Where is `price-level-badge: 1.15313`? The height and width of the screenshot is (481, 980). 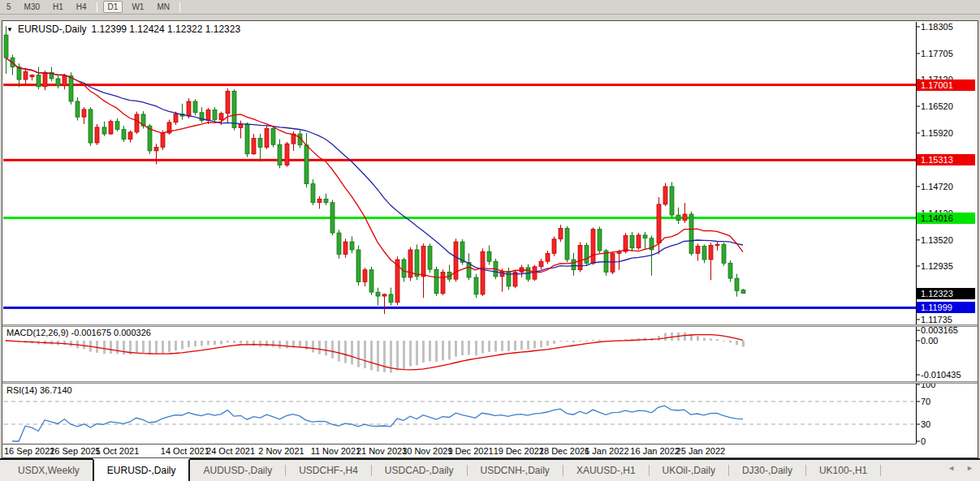
price-level-badge: 1.15313 is located at coordinates (946, 160).